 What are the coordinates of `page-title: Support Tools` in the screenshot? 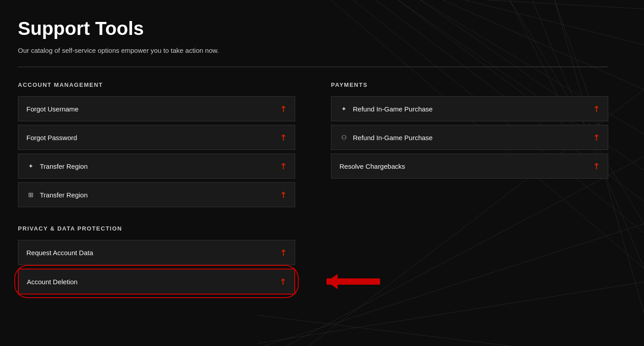 It's located at (313, 29).